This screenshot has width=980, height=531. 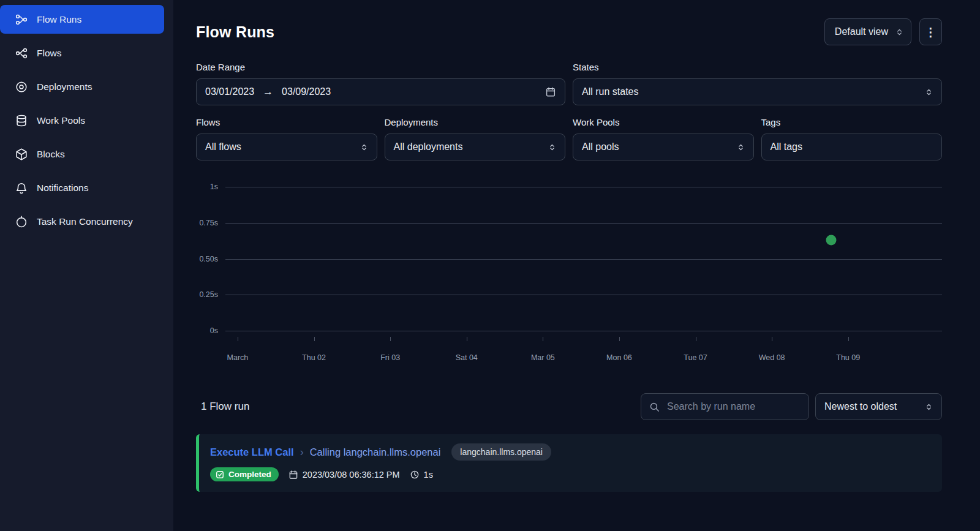 What do you see at coordinates (61, 121) in the screenshot?
I see `sidebar-item-label: Work Pools` at bounding box center [61, 121].